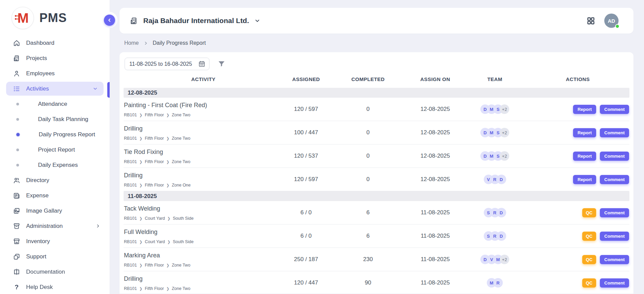 This screenshot has height=294, width=644. I want to click on sidebar-item-support: Support, so click(55, 256).